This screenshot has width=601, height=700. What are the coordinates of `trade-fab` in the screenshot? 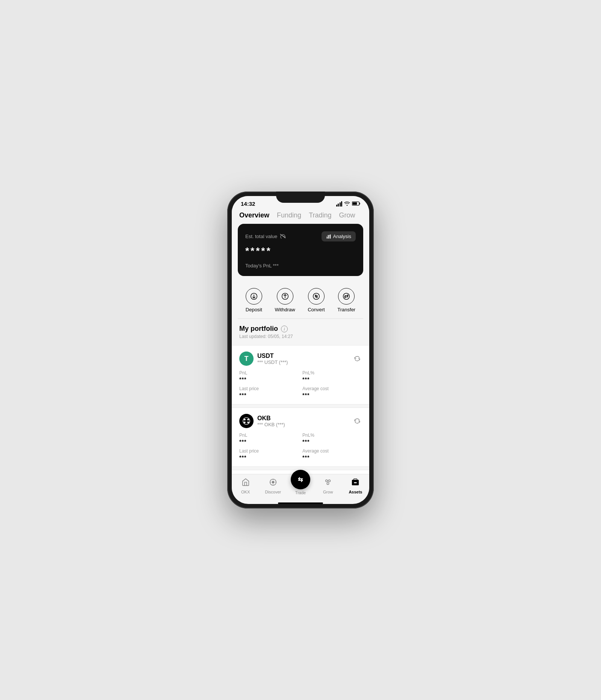 It's located at (300, 480).